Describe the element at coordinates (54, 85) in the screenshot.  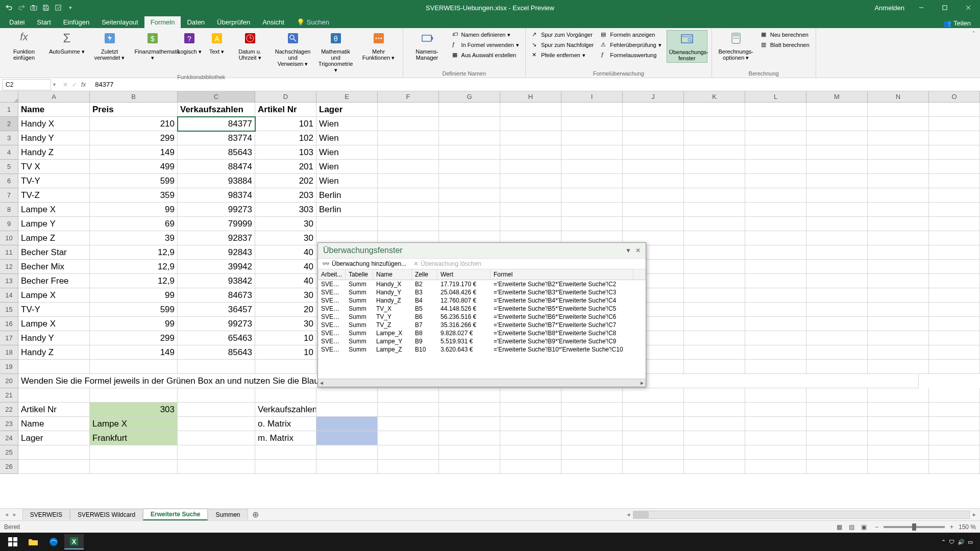
I see `namebox-dropdown-icon: ▼` at that location.